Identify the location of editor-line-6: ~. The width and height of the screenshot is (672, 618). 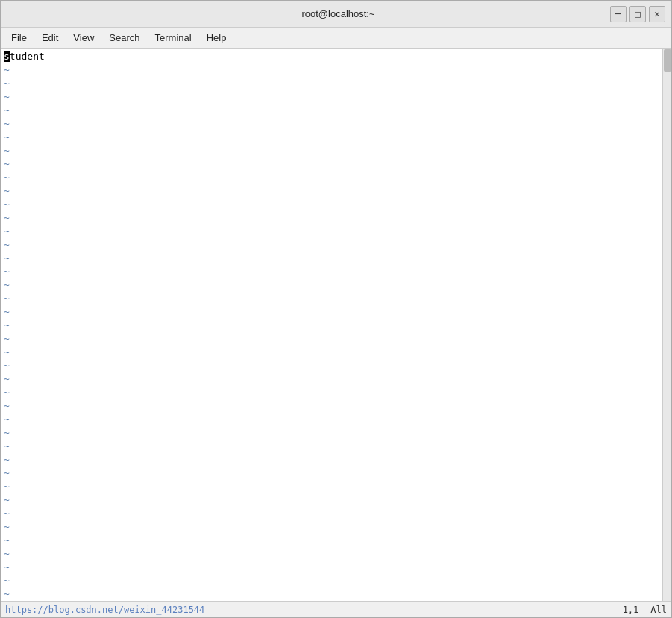
(336, 124).